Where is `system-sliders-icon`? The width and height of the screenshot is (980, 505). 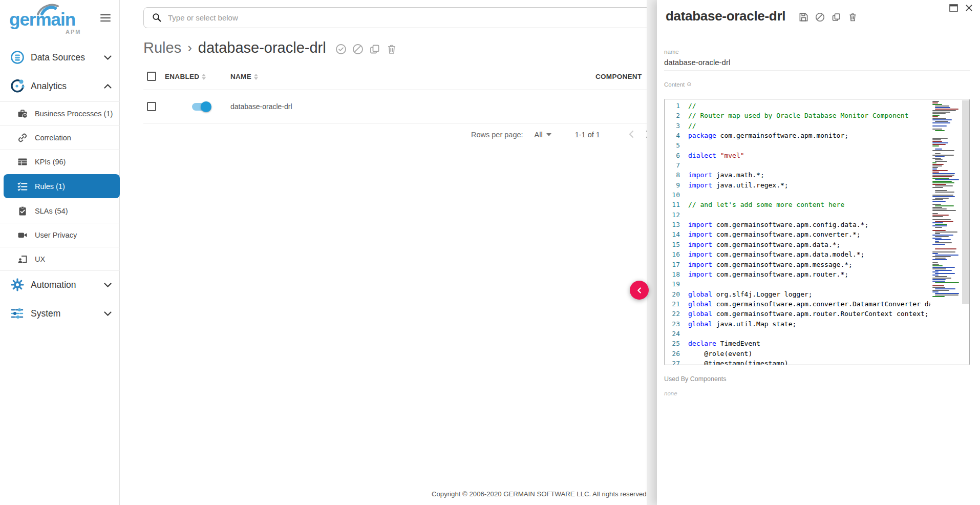 system-sliders-icon is located at coordinates (17, 313).